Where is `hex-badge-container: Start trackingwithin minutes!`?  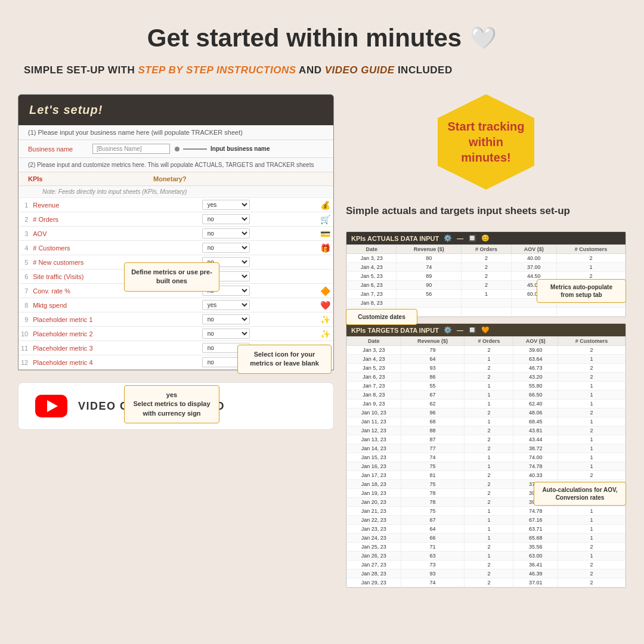 hex-badge-container: Start trackingwithin minutes! is located at coordinates (486, 142).